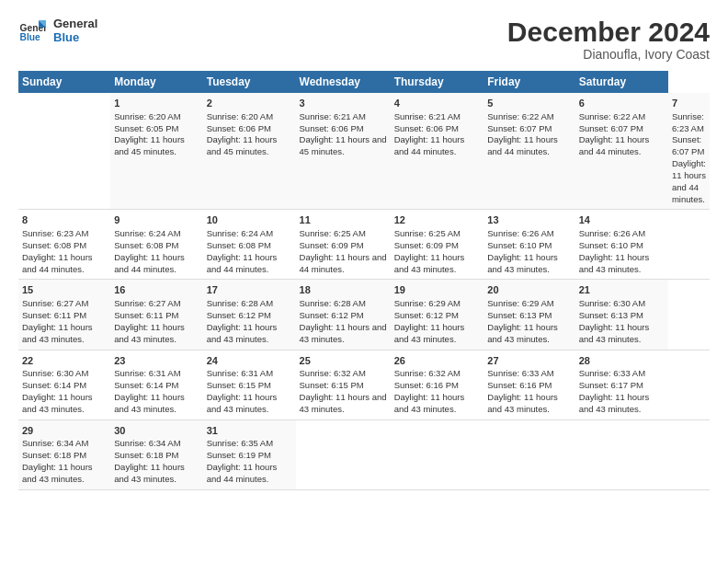  I want to click on day-number: 28, so click(621, 361).